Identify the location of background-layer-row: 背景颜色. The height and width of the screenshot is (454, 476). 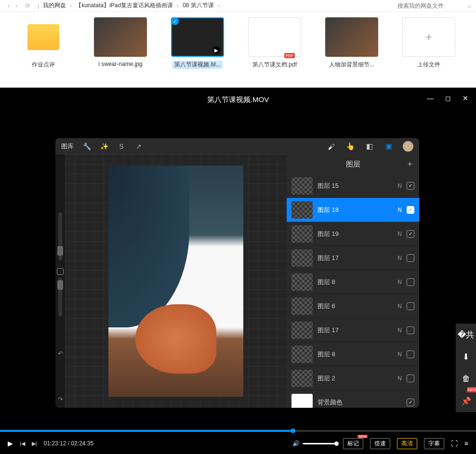
(353, 399).